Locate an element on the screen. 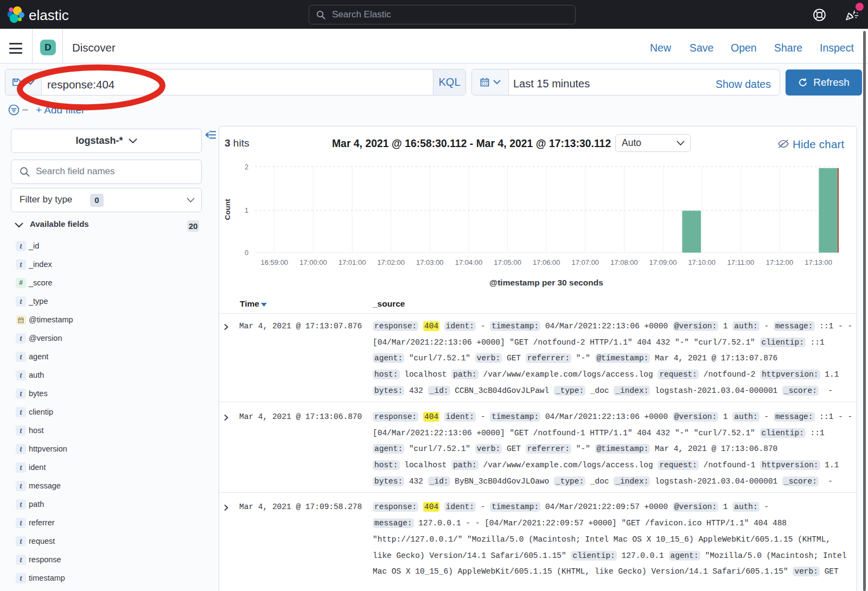  svg-text: 17:13:00 is located at coordinates (818, 263).